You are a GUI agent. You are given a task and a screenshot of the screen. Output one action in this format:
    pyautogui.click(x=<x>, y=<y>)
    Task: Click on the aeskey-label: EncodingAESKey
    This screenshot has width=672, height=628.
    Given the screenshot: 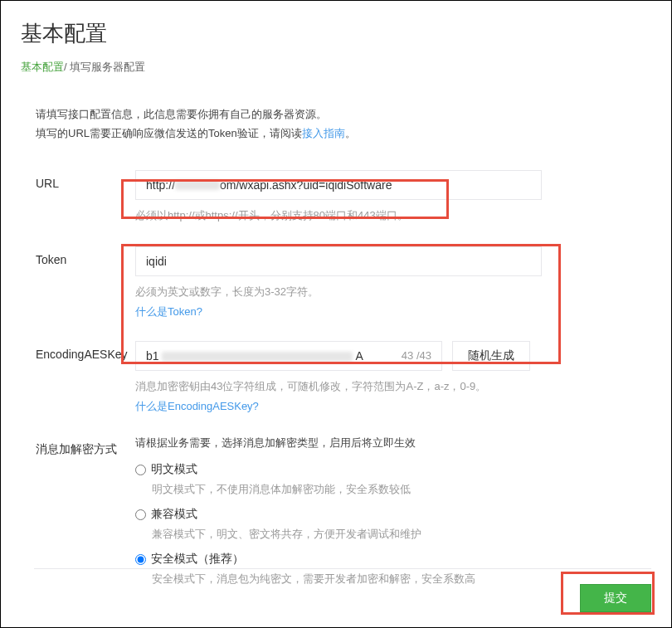 What is the action you would take?
    pyautogui.click(x=85, y=377)
    